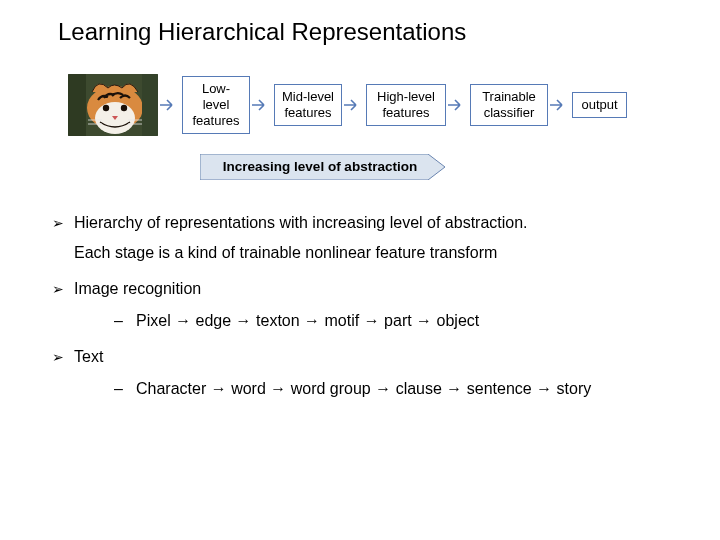 The width and height of the screenshot is (720, 540). Describe the element at coordinates (379, 105) in the screenshot. I see `pipeline-row: Low-level features Mid-level features Hi…` at that location.